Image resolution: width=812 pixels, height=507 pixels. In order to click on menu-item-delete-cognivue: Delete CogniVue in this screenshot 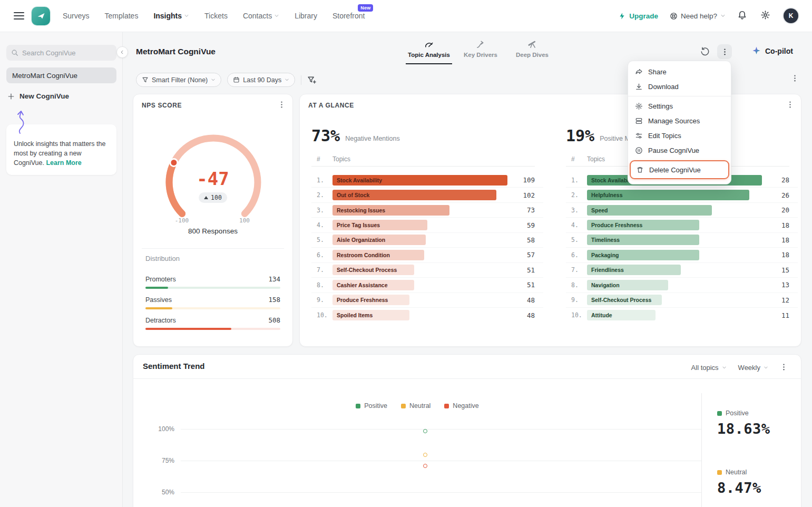, I will do `click(680, 170)`.